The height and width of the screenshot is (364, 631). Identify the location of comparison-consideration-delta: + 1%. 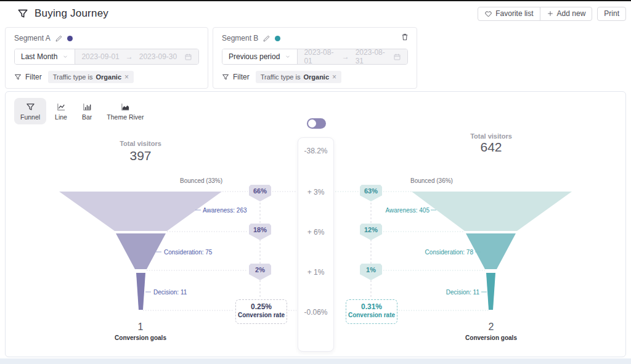
(316, 272).